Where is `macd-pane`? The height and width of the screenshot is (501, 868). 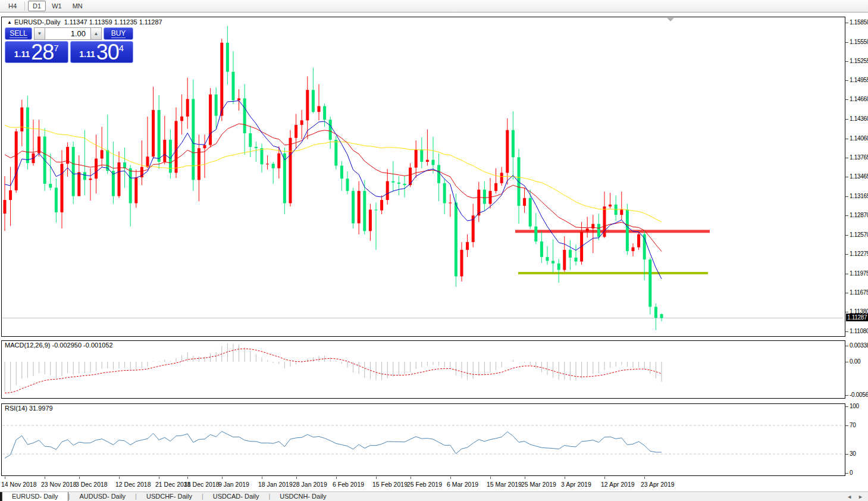
macd-pane is located at coordinates (424, 370).